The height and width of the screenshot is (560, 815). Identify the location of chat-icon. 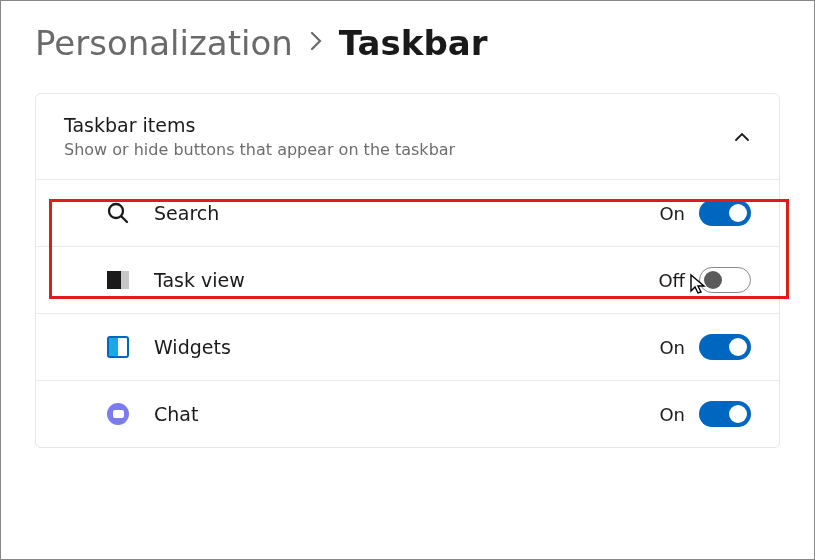
(118, 414).